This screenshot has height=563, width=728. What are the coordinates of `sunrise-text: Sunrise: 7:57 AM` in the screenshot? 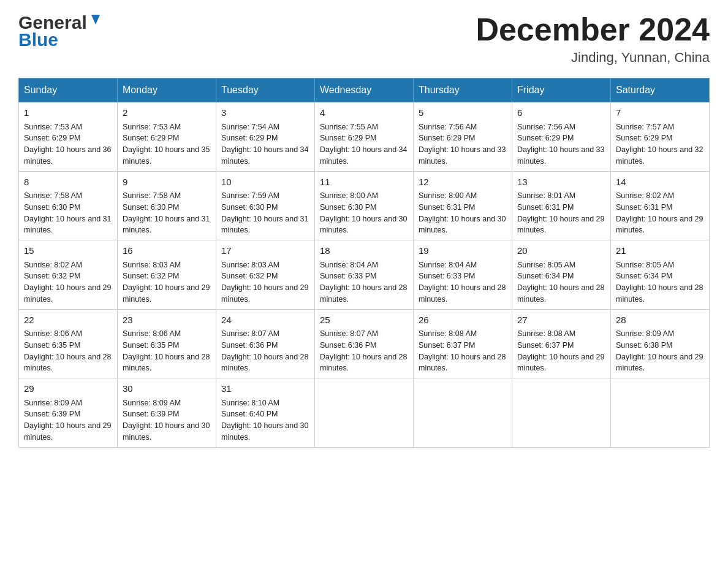 It's located at (645, 127).